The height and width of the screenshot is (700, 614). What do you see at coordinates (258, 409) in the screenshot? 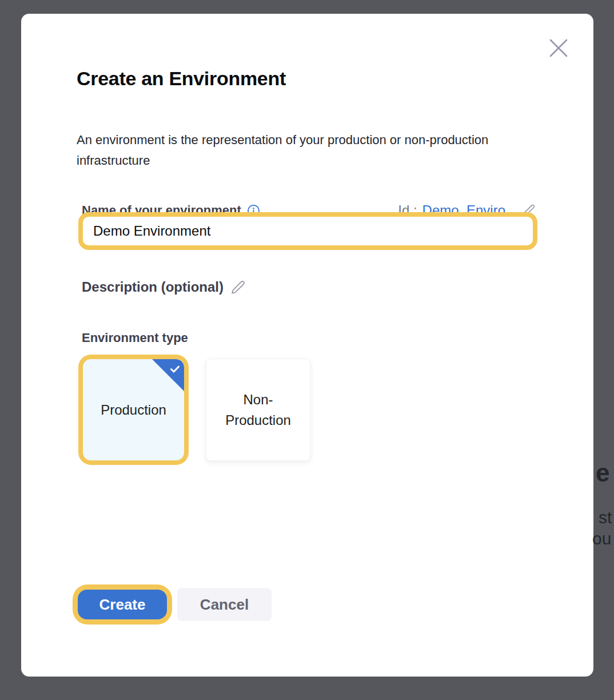
I see `environment-type-card-non-production: Non-Production` at bounding box center [258, 409].